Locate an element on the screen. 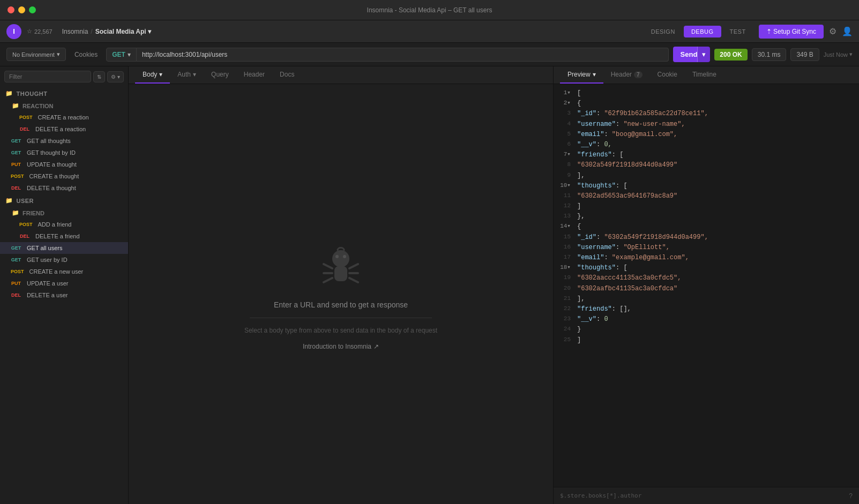  item-label: UPDATE a user is located at coordinates (47, 283).